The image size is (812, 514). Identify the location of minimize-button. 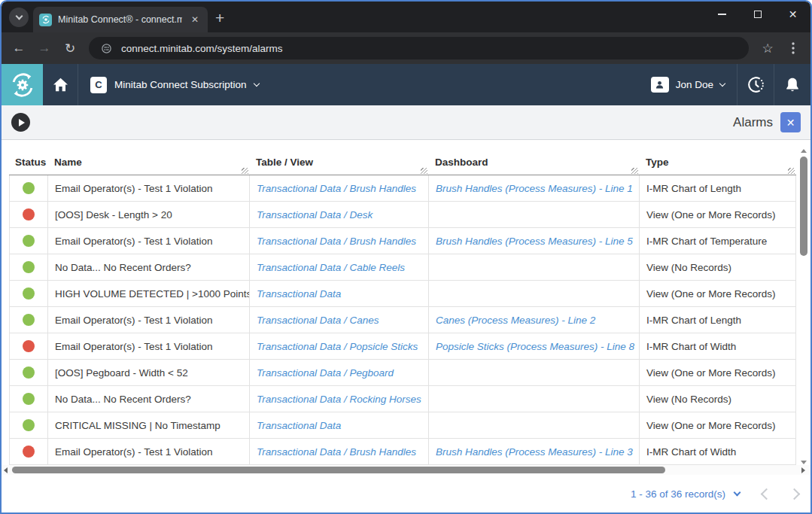
(722, 14).